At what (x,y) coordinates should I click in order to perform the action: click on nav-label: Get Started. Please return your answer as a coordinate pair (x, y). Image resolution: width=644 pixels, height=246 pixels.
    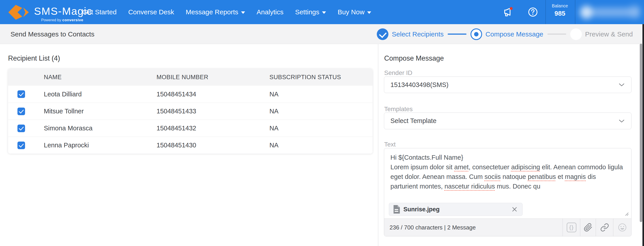
    Looking at the image, I should click on (100, 12).